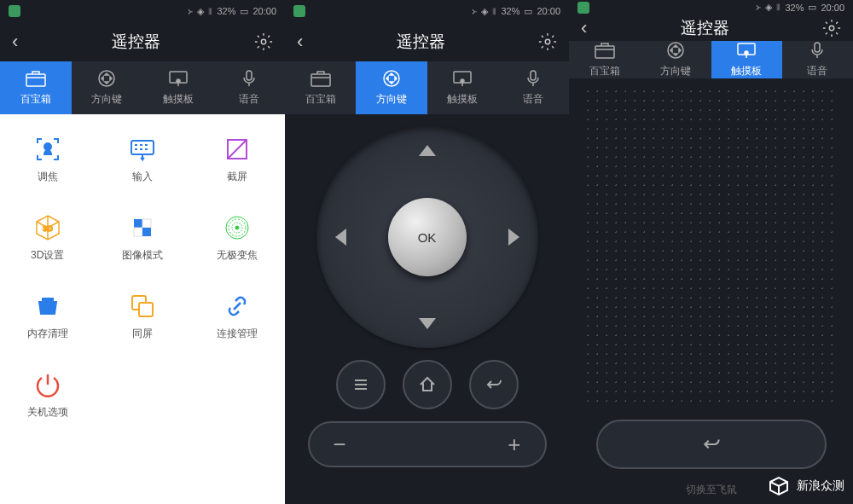 This screenshot has width=853, height=504. I want to click on grid-label: 连接管理, so click(237, 334).